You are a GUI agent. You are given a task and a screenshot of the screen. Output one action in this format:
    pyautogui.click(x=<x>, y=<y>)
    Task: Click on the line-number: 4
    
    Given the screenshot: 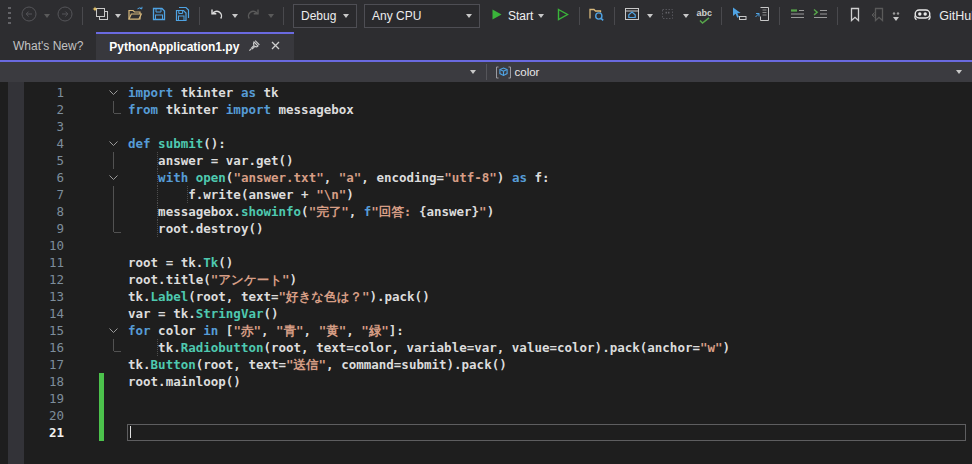 What is the action you would take?
    pyautogui.click(x=32, y=144)
    